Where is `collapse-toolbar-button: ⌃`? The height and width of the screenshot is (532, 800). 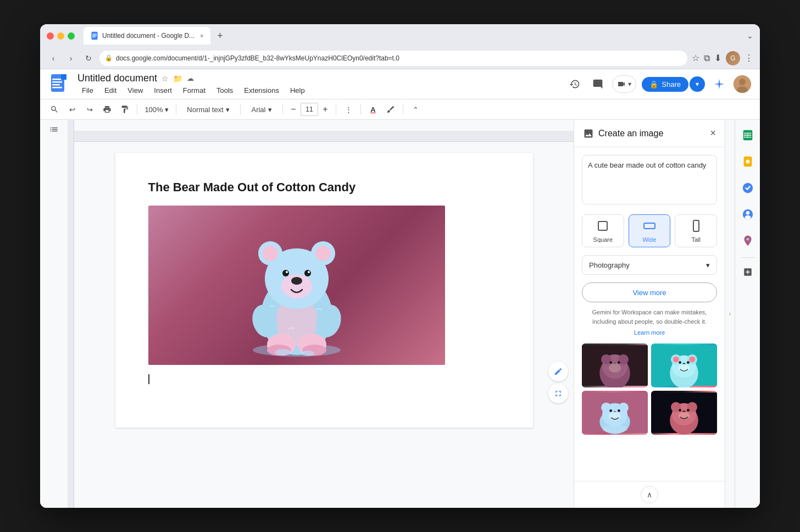
collapse-toolbar-button: ⌃ is located at coordinates (415, 109).